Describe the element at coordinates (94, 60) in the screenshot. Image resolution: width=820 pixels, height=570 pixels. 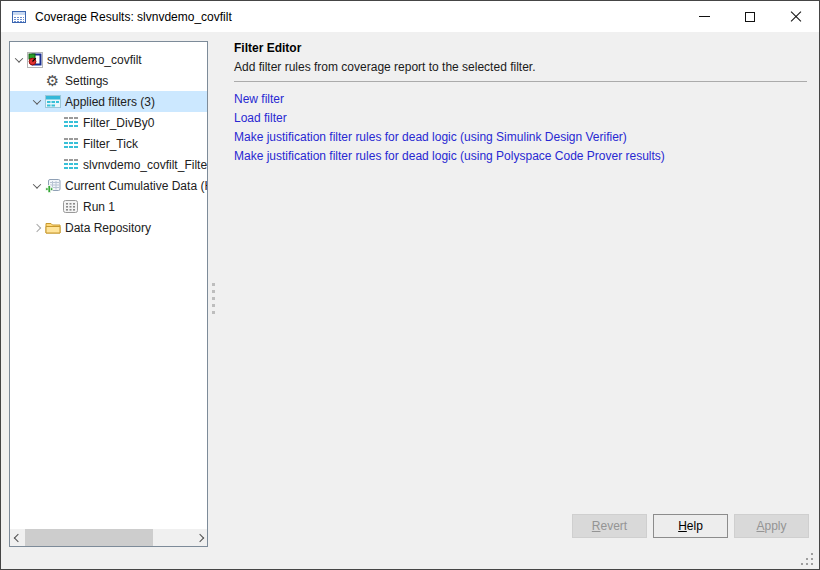
I see `tree-item-label: slvnvdemo_covfilt` at that location.